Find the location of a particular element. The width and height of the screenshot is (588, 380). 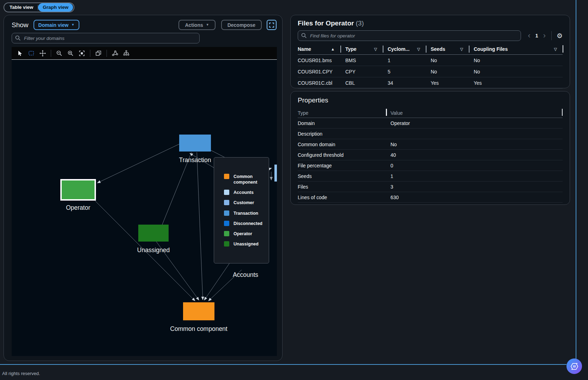

legend-item: Unassigned is located at coordinates (246, 244).